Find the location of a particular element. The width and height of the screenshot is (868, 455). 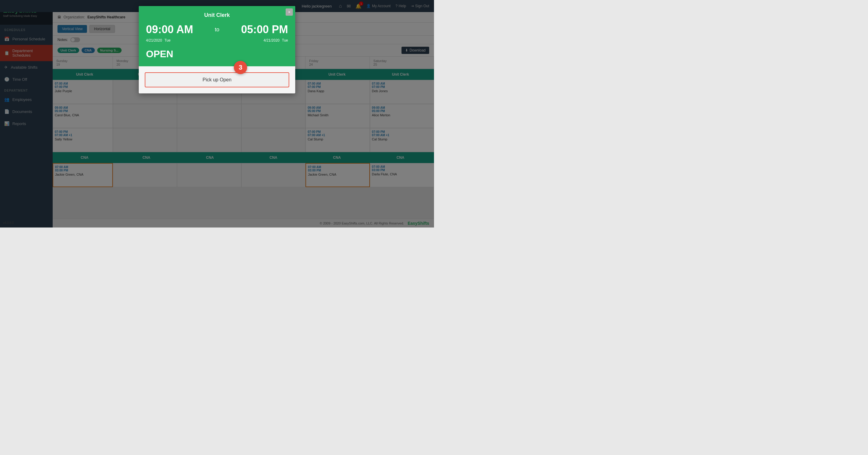

modal-start-time: 09:00 AM is located at coordinates (169, 30).